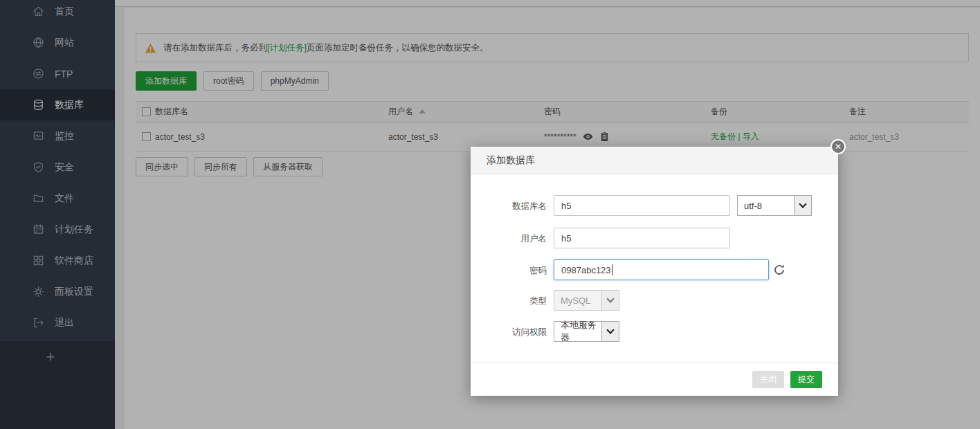  What do you see at coordinates (509, 239) in the screenshot?
I see `username-label: 用户名` at bounding box center [509, 239].